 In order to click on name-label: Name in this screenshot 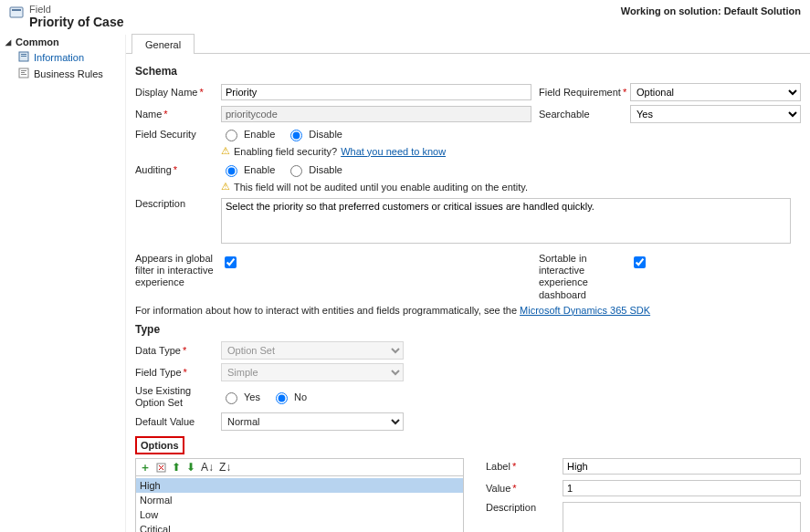, I will do `click(178, 114)`.